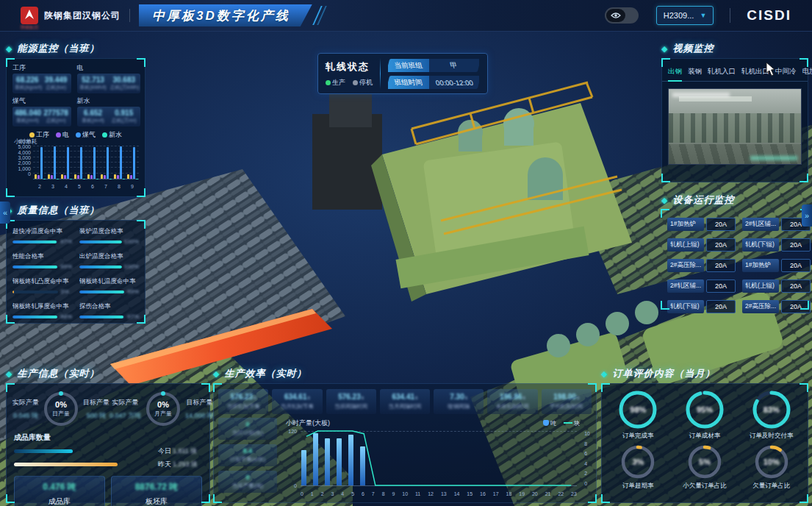  What do you see at coordinates (807, 215) in the screenshot?
I see `panel-collapse-right: »` at bounding box center [807, 215].